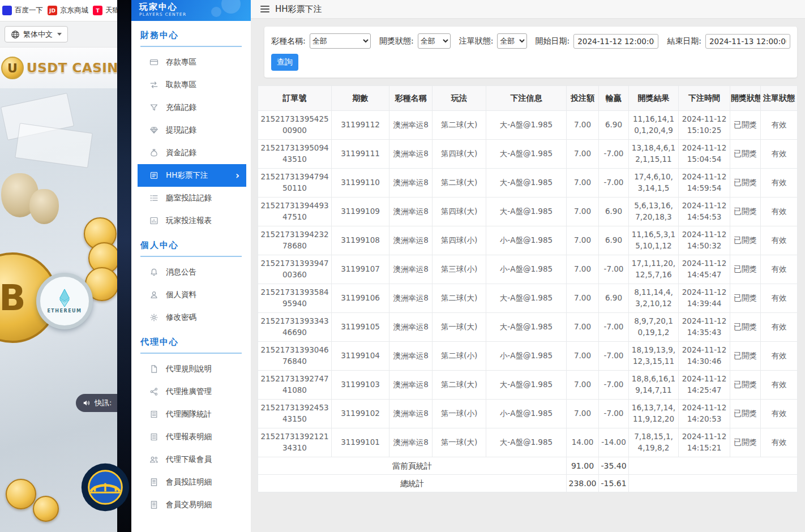 The height and width of the screenshot is (532, 805). I want to click on sidebar-item: 代理下級會員, so click(191, 460).